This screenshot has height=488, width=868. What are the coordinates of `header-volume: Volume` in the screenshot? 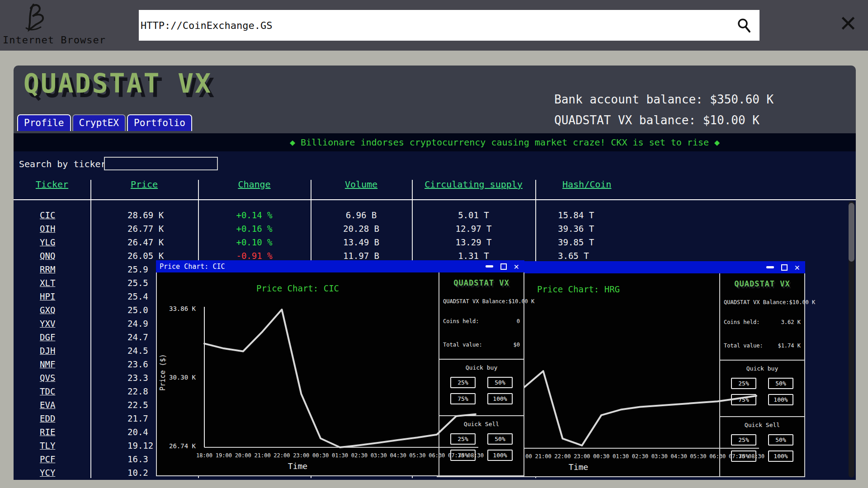 It's located at (361, 184).